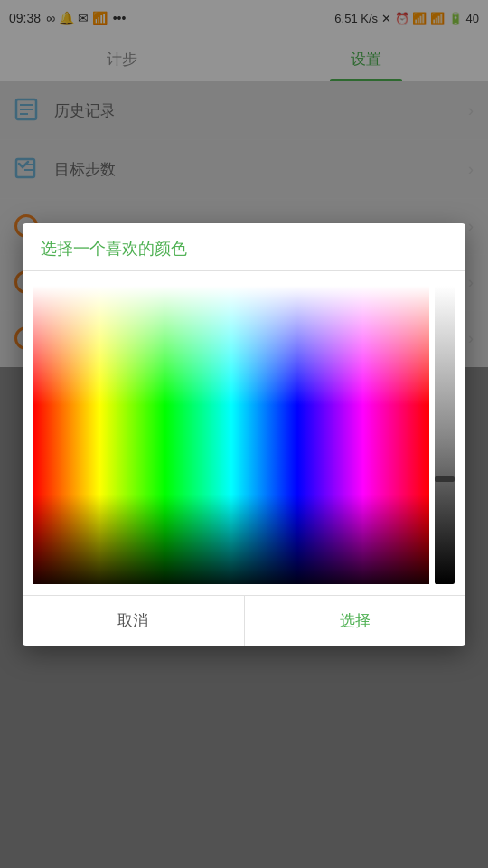  I want to click on confirm-button: 选择, so click(356, 620).